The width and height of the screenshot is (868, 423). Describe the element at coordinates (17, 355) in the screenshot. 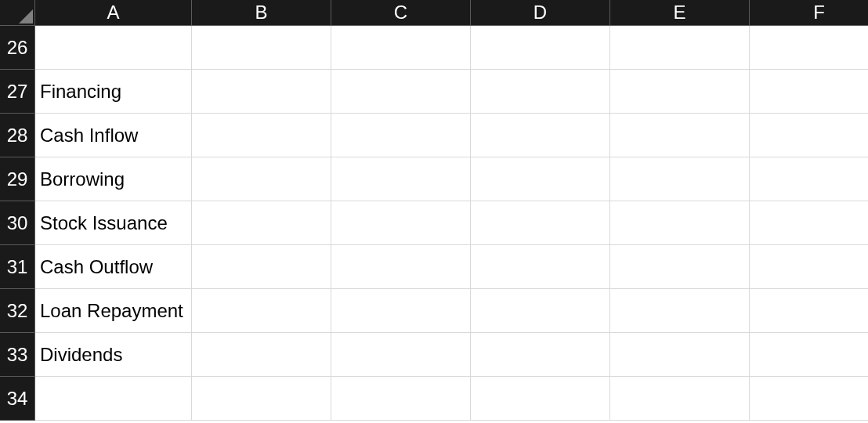

I see `row-header-label: 33` at that location.